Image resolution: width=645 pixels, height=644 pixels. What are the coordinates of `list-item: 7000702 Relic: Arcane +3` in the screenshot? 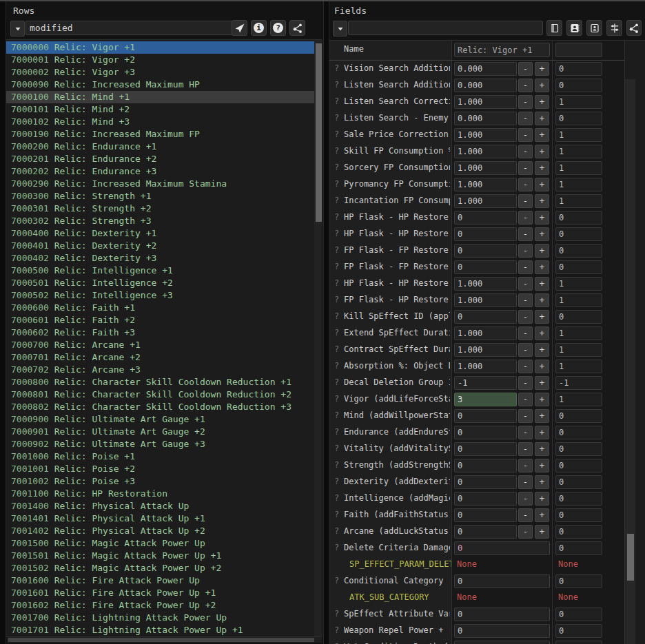 It's located at (164, 370).